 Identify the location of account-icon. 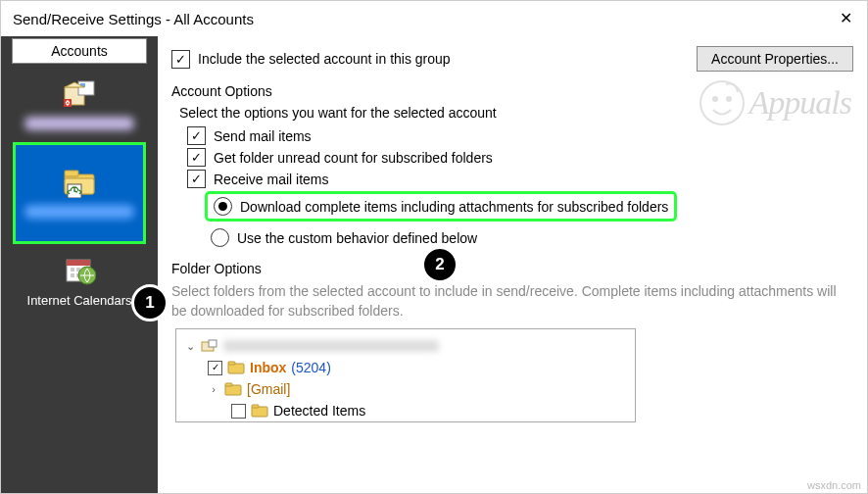
(79, 94).